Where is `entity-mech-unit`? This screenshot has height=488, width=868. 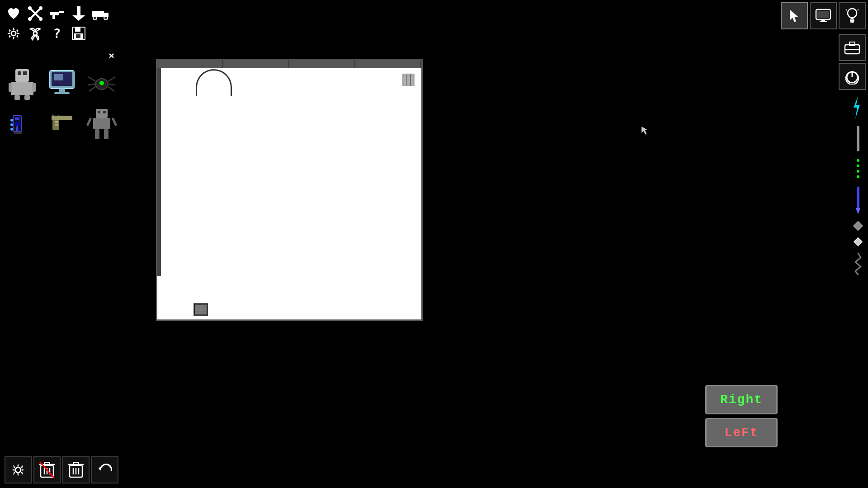
entity-mech-unit is located at coordinates (102, 123).